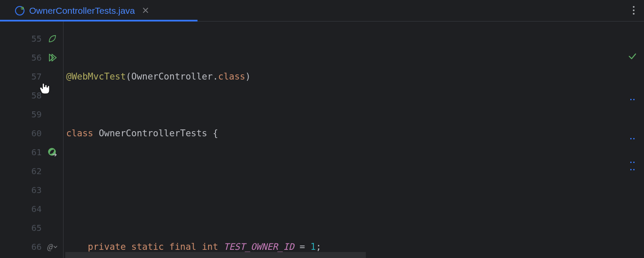 The height and width of the screenshot is (258, 644). Describe the element at coordinates (52, 152) in the screenshot. I see `spring-bean-nav-icon` at that location.